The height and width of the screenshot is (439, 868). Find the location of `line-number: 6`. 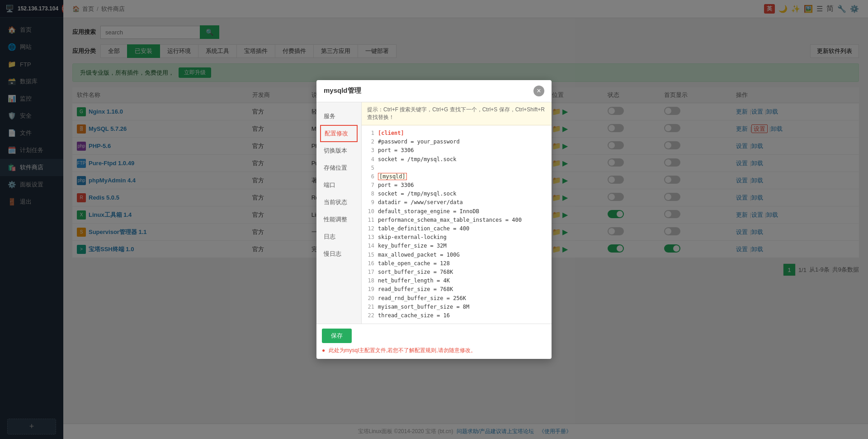

line-number: 6 is located at coordinates (370, 177).